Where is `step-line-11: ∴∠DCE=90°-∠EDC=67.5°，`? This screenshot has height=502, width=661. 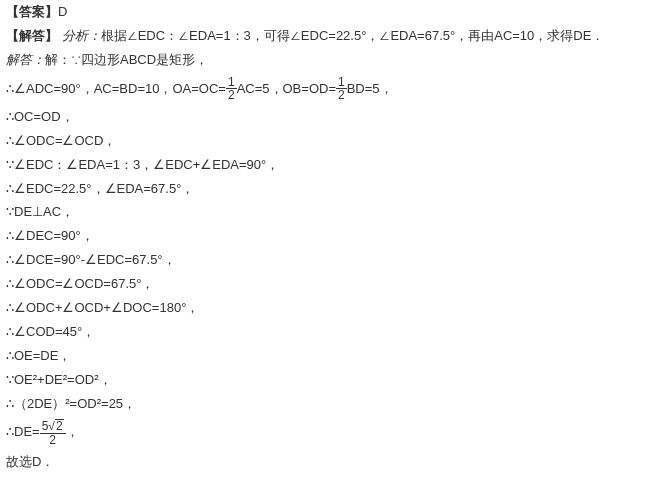
step-line-11: ∴∠DCE=90°-∠EDC=67.5°， is located at coordinates (330, 260).